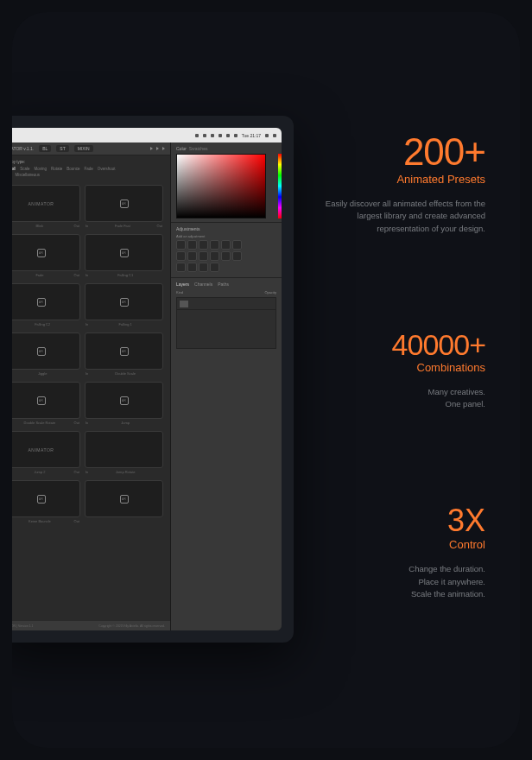  Describe the element at coordinates (124, 503) in the screenshot. I see `preset-cell: AR` at that location.